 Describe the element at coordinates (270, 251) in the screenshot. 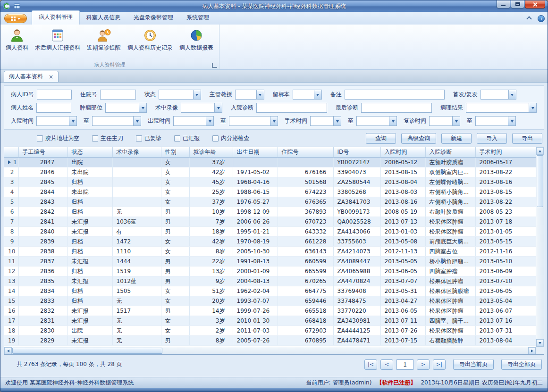

I see `table-row: 102838归档1110女8岁2005-10-30636143ZA4214073…` at that location.